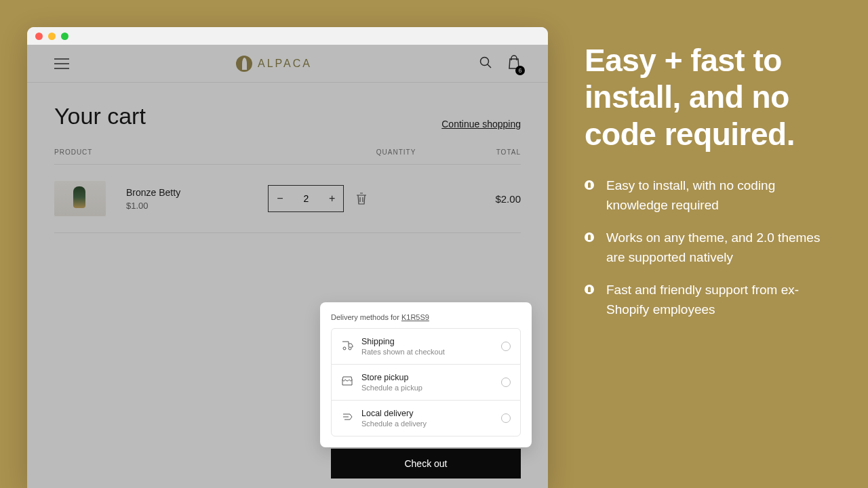  I want to click on marketing-headline: Easy + fast to install, and no code requ…, so click(703, 98).